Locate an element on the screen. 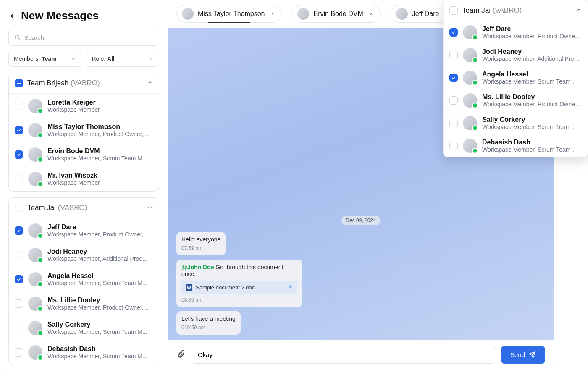 Image resolution: width=588 pixels, height=378 pixels. back-icon is located at coordinates (12, 16).